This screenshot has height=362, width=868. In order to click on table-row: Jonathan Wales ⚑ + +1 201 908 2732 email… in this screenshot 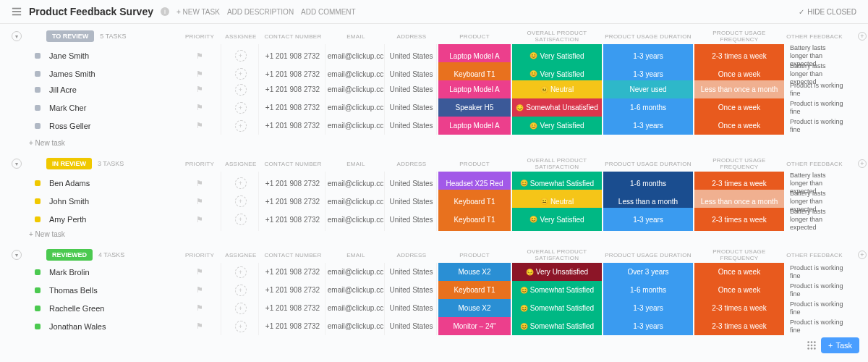, I will do `click(434, 326)`.